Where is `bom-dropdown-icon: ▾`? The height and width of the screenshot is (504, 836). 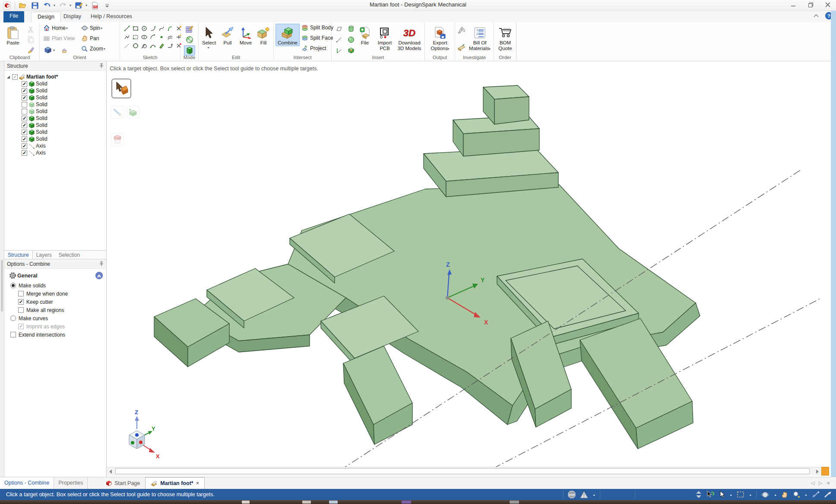
bom-dropdown-icon: ▾ is located at coordinates (489, 49).